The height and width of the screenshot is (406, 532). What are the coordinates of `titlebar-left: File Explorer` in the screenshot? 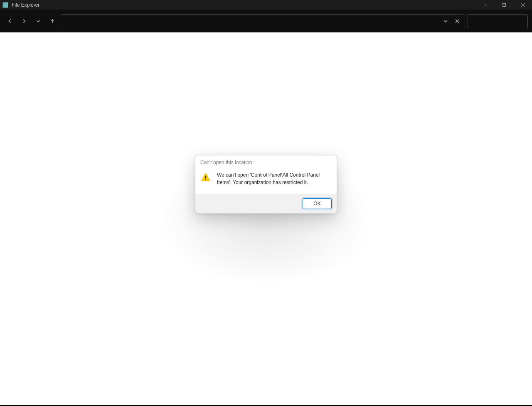 It's located at (21, 5).